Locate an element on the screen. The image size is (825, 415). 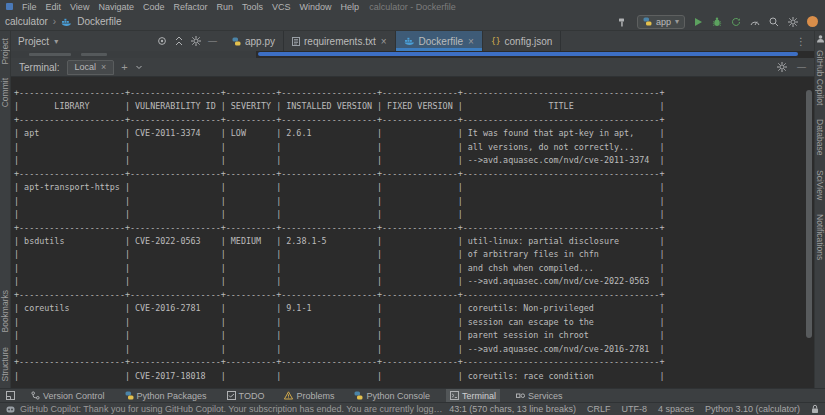
menu-edit: Edit is located at coordinates (54, 7).